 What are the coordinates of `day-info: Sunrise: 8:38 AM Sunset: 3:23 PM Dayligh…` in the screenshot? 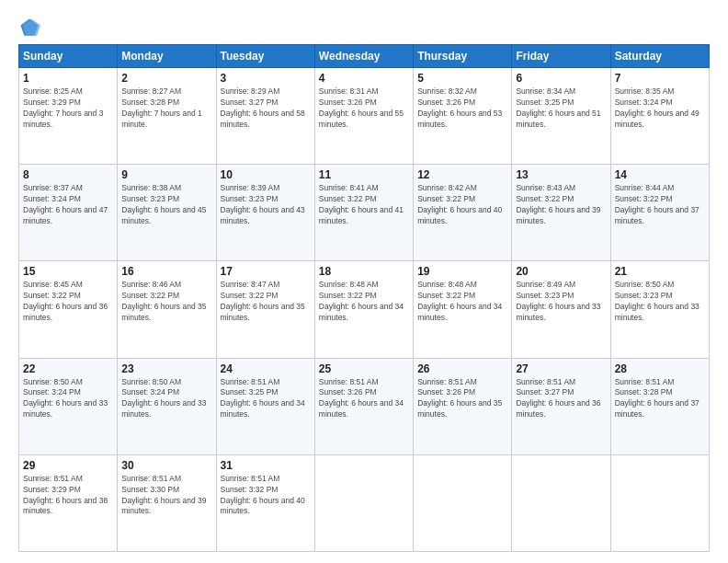 It's located at (166, 205).